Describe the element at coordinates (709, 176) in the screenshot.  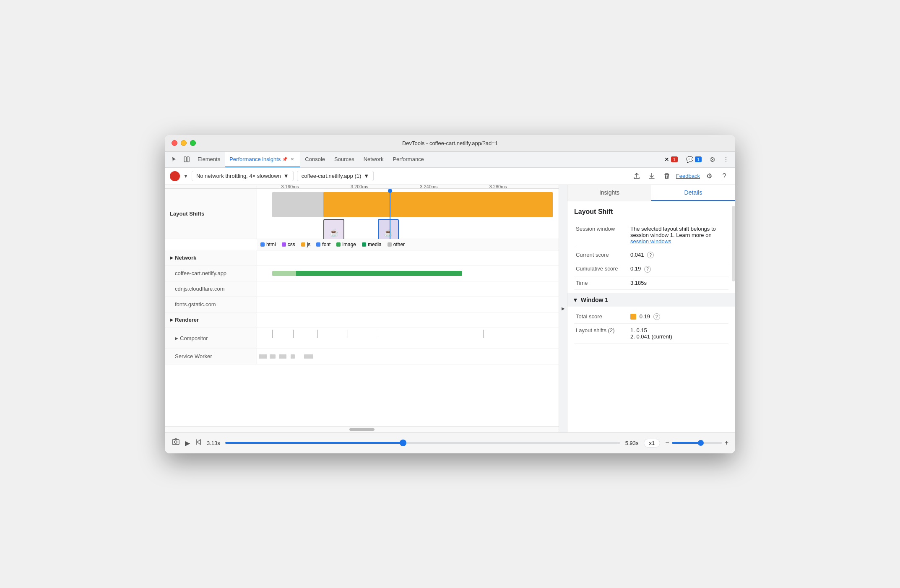
I see `toolbar-settings-icon: ⚙` at that location.